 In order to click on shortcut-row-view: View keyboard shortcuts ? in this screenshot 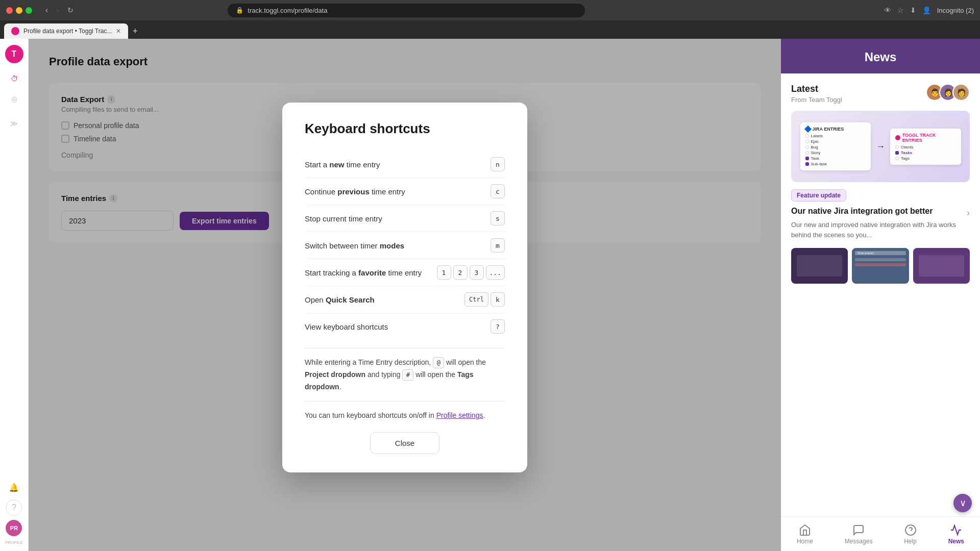, I will do `click(405, 327)`.